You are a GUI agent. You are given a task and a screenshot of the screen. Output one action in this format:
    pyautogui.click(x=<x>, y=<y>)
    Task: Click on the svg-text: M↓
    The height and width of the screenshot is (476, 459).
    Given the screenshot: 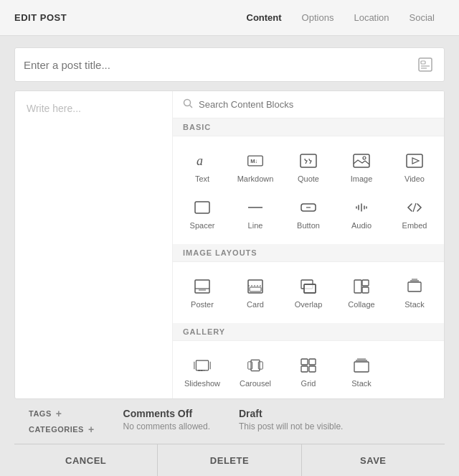 What is the action you would take?
    pyautogui.click(x=254, y=161)
    